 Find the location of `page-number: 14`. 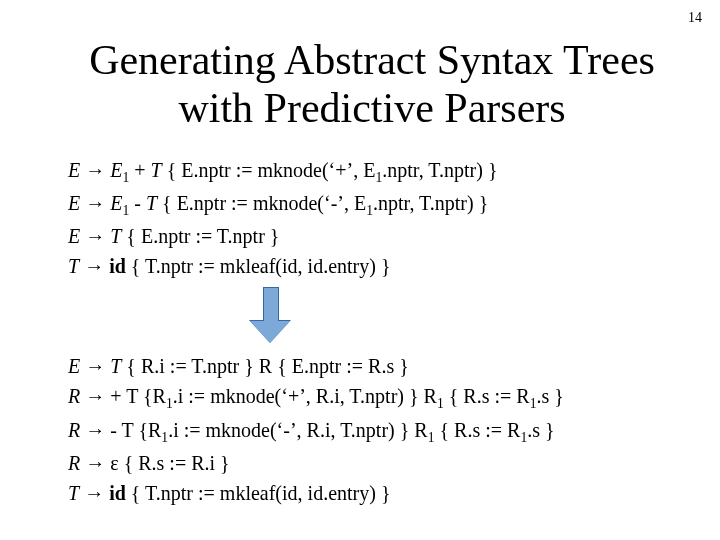

page-number: 14 is located at coordinates (695, 18).